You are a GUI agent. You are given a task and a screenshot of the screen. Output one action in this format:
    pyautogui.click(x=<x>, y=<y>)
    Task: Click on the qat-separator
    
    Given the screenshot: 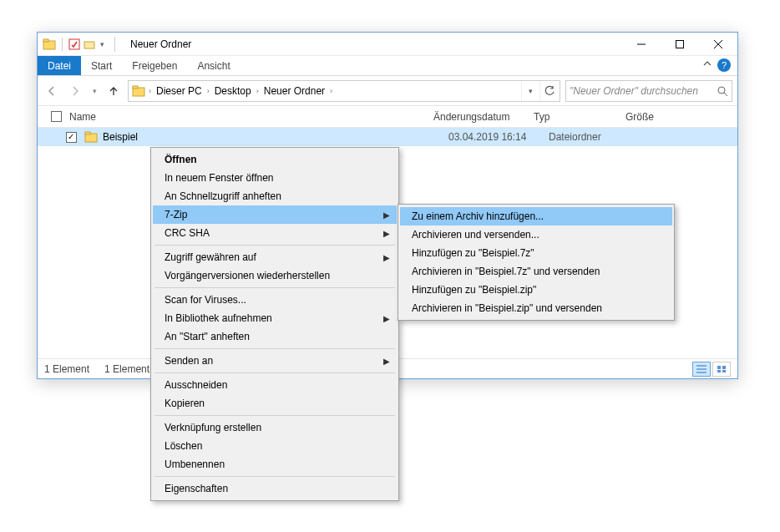 What is the action you would take?
    pyautogui.click(x=62, y=44)
    